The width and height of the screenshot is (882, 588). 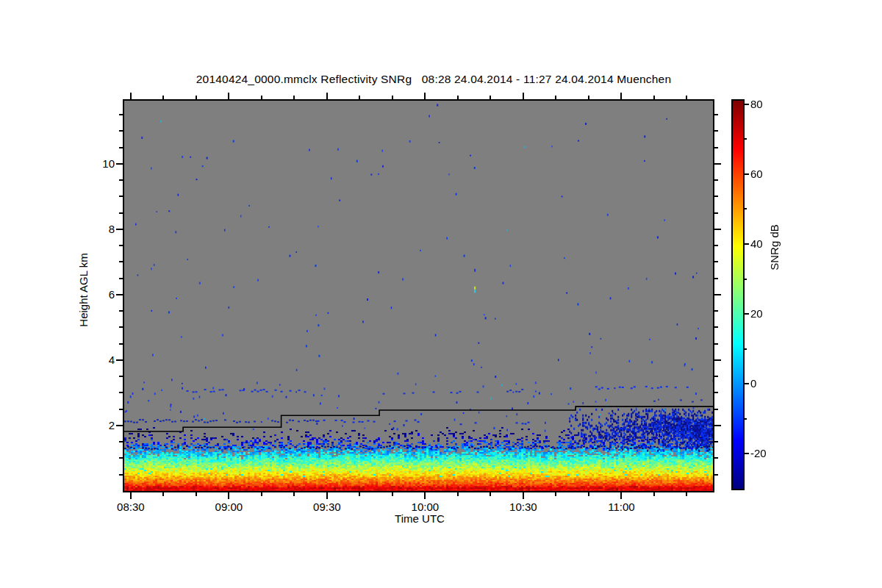 What do you see at coordinates (767, 314) in the screenshot?
I see `colorbar-tick-label: 20` at bounding box center [767, 314].